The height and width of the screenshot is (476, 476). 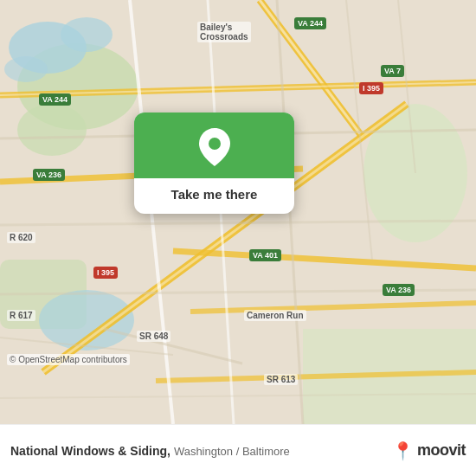 What do you see at coordinates (441, 450) in the screenshot?
I see `moovit-text: moovit` at bounding box center [441, 450].